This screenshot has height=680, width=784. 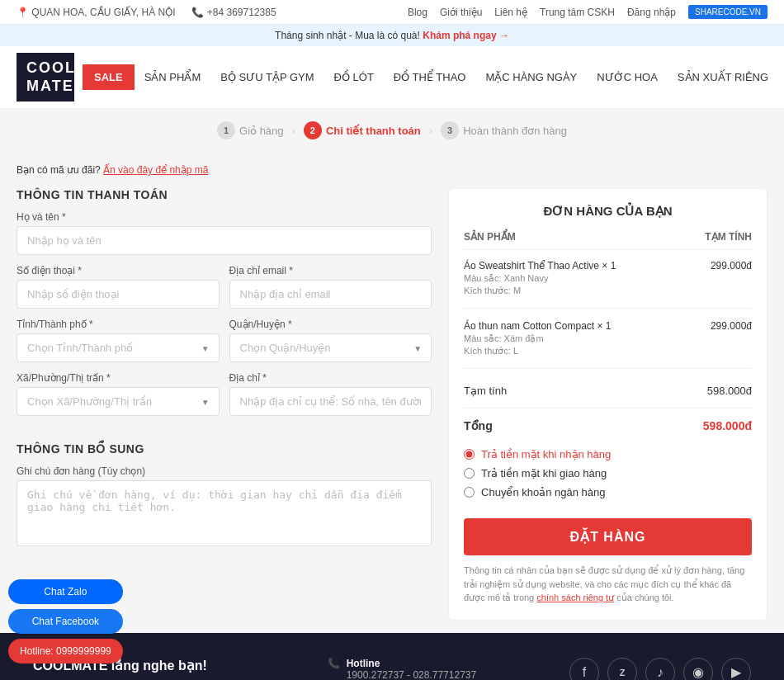 What do you see at coordinates (607, 284) in the screenshot?
I see `order-item-1: Áo Sweatshirt Thể Thao Active × 1 299.00…` at bounding box center [607, 284].